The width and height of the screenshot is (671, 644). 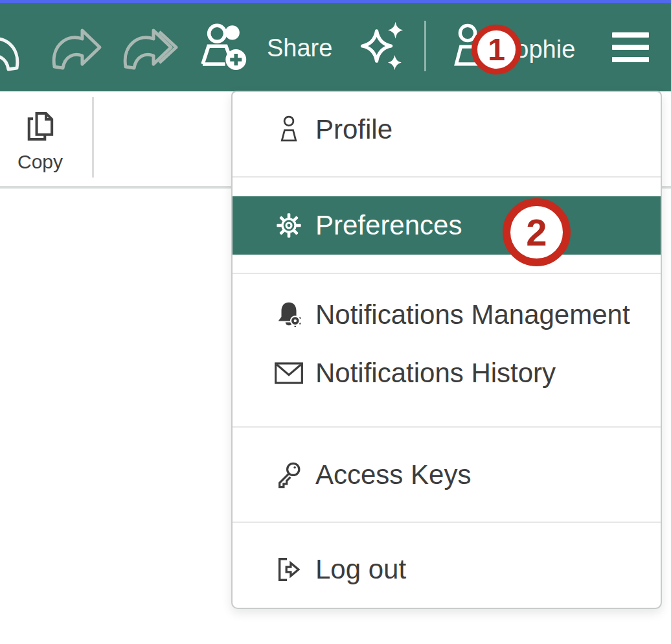 What do you see at coordinates (447, 315) in the screenshot?
I see `menu-item-notifications-management: Notifications Management` at bounding box center [447, 315].